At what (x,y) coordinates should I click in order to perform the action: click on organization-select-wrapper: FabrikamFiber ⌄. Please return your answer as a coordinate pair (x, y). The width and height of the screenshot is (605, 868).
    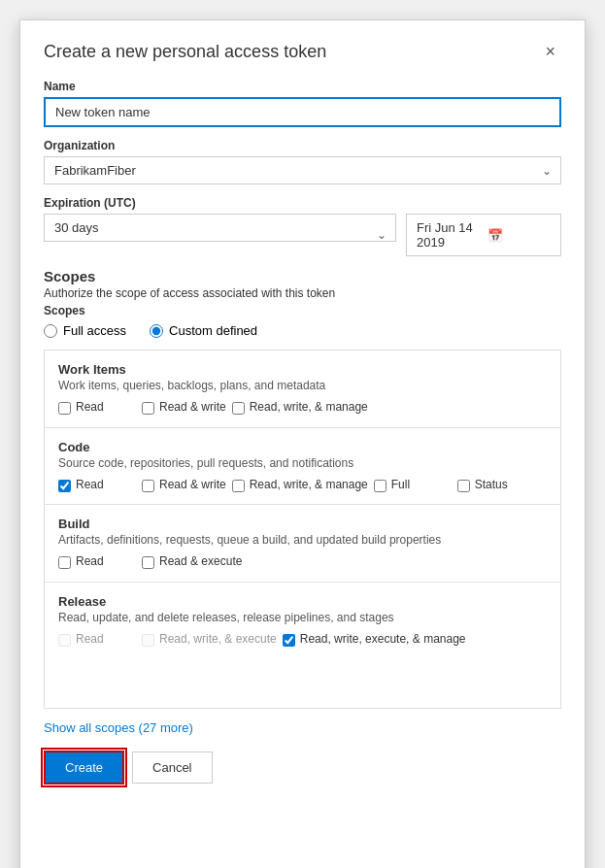
    Looking at the image, I should click on (303, 171).